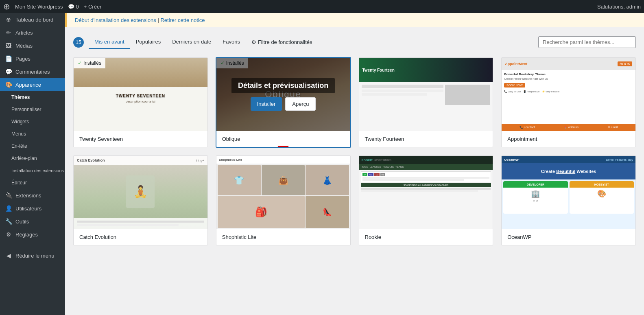 The height and width of the screenshot is (315, 644). Describe the element at coordinates (7, 7) in the screenshot. I see `wp-logo-icon: ⊕` at that location.